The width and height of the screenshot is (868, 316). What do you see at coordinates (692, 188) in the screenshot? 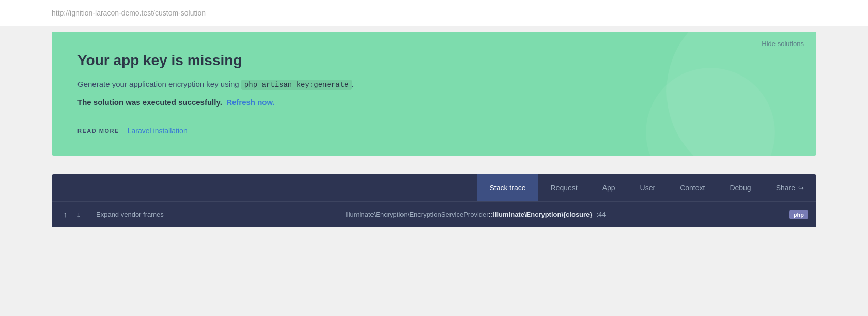
I see `tab-context: Context` at bounding box center [692, 188].